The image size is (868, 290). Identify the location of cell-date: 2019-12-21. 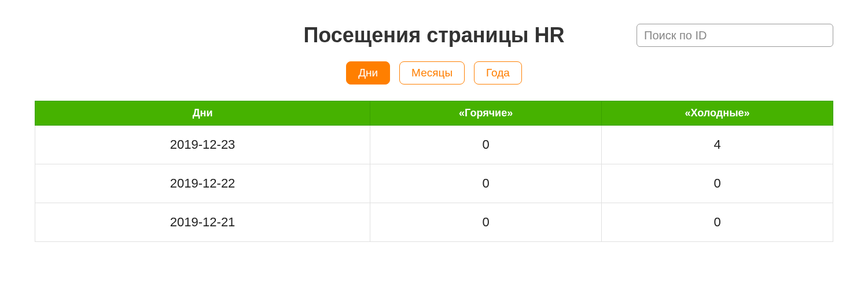
(203, 222).